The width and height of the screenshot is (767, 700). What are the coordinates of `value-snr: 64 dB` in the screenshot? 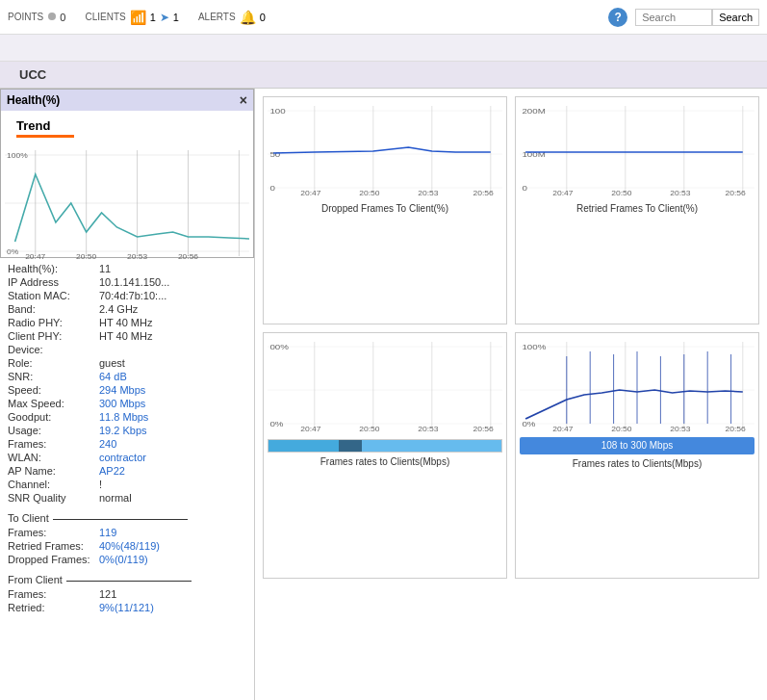 It's located at (114, 376).